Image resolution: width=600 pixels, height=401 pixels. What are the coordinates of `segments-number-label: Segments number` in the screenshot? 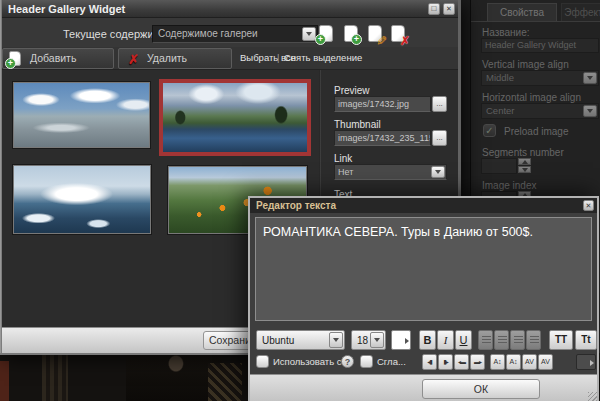 It's located at (523, 152).